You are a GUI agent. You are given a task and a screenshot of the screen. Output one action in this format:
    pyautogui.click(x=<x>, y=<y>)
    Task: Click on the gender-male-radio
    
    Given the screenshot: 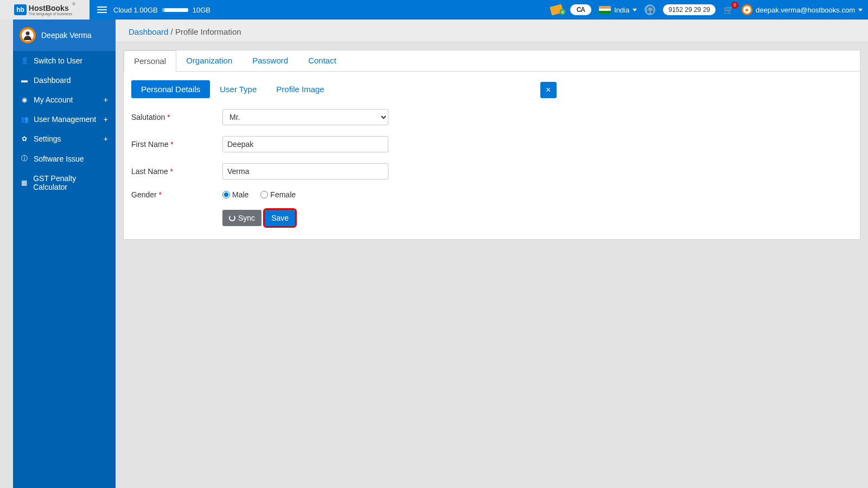 What is the action you would take?
    pyautogui.click(x=226, y=195)
    